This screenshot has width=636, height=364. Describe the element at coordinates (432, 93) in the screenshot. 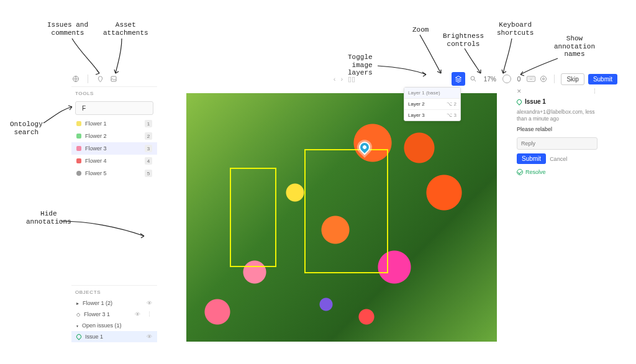

I see `layer-base: Layer 1 (base)` at that location.